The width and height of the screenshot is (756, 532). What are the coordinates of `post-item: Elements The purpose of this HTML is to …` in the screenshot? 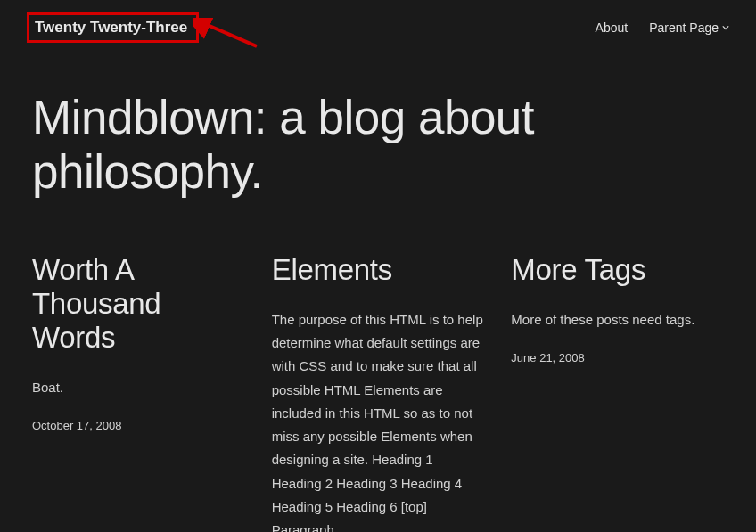 It's located at (378, 392).